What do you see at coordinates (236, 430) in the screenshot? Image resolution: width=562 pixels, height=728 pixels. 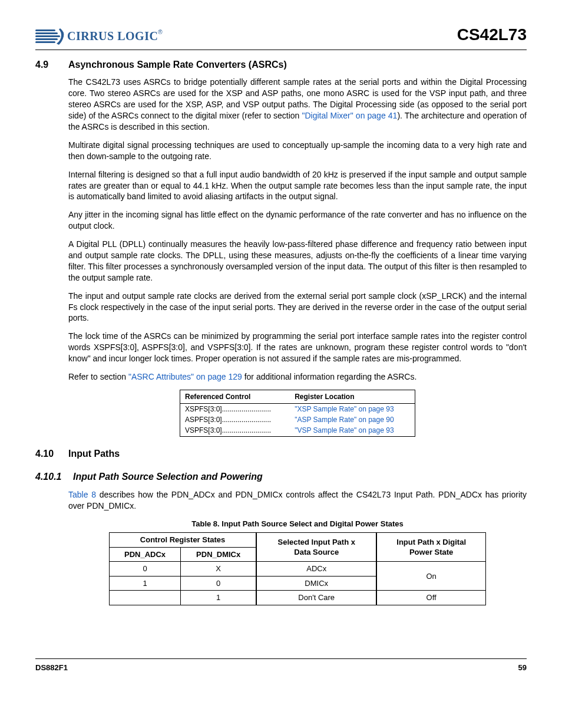 I see `ref-control: VSPFS[3:0]` at bounding box center [236, 430].